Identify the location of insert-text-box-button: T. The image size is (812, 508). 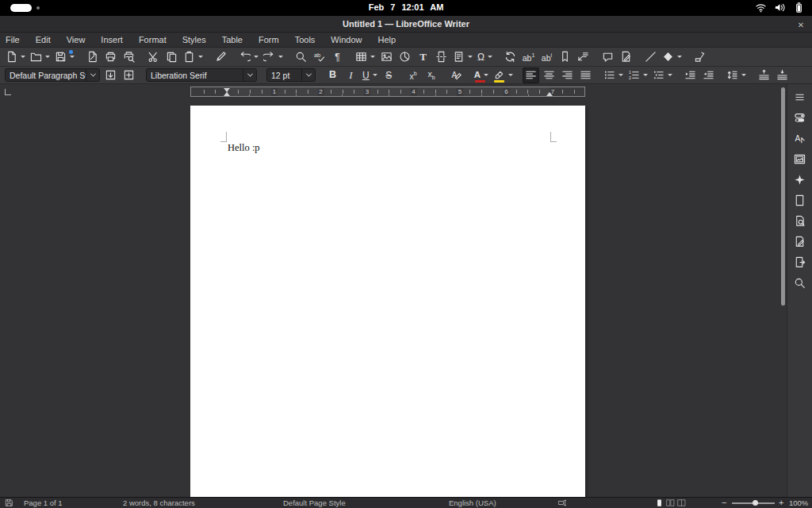
(423, 57).